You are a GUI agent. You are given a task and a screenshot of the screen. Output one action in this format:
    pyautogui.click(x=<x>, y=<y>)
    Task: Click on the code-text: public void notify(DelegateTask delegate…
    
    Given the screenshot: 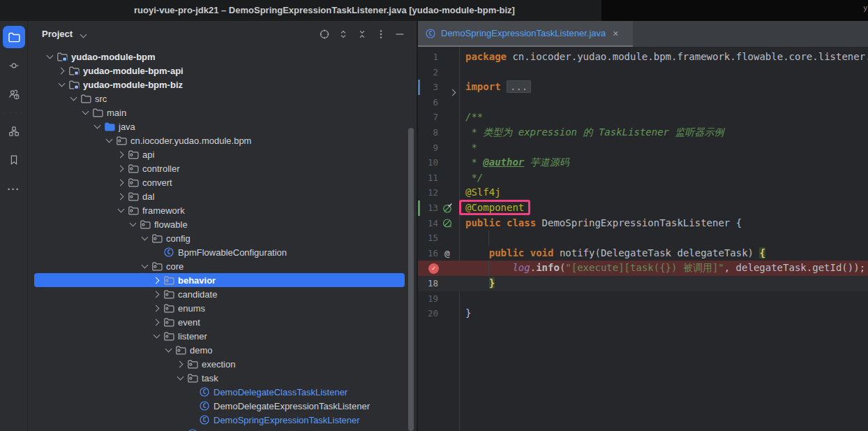 What is the action you would take?
    pyautogui.click(x=664, y=254)
    